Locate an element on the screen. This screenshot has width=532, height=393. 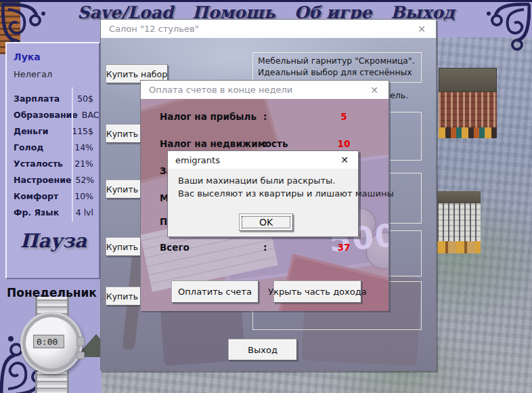
watch-time-display: 0:00 is located at coordinates (49, 342).